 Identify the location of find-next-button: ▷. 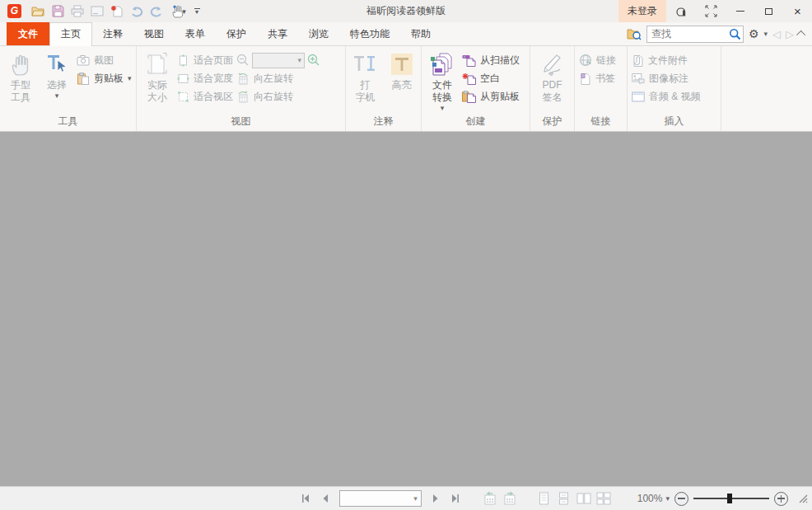
(790, 35).